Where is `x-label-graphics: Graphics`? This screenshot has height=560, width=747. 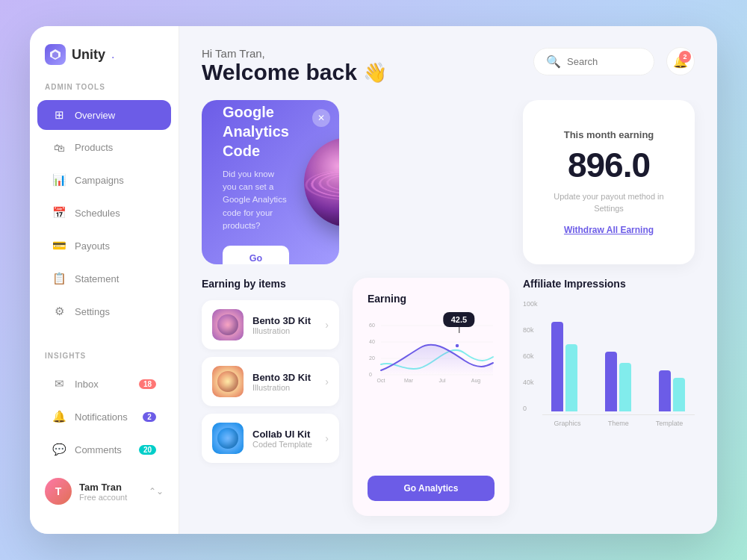
x-label-graphics: Graphics is located at coordinates (568, 423).